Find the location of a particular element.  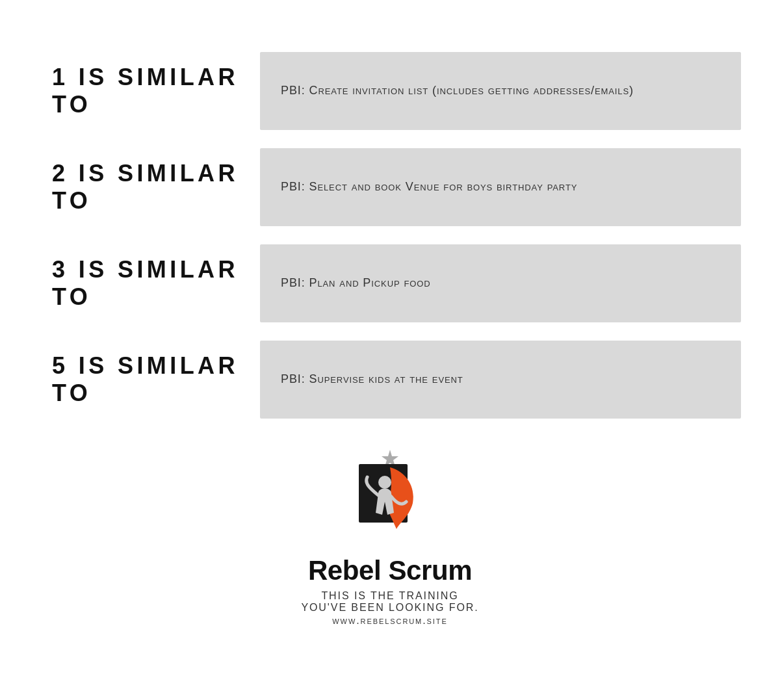

label-5: 5 IS SIMILAR TO is located at coordinates (150, 380).